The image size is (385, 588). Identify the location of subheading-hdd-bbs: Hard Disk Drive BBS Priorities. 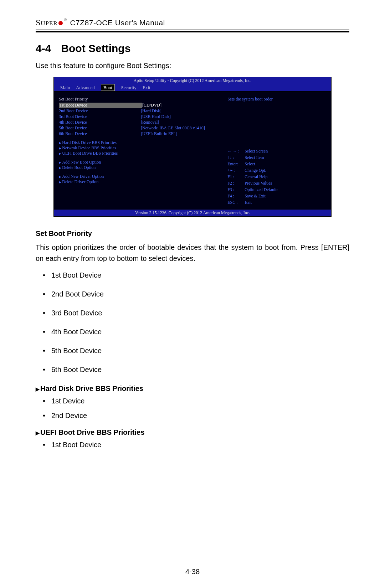
(192, 388).